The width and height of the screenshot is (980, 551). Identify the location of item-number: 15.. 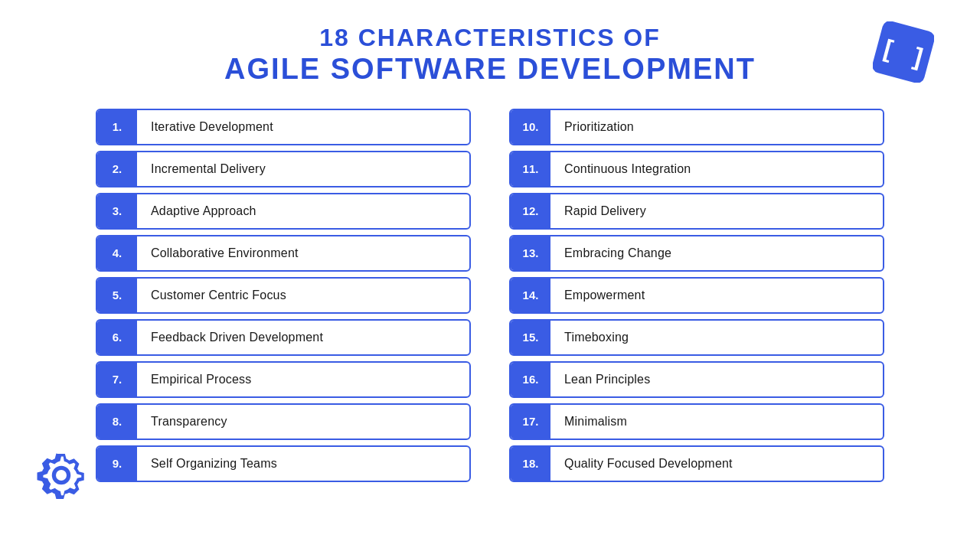
(531, 337).